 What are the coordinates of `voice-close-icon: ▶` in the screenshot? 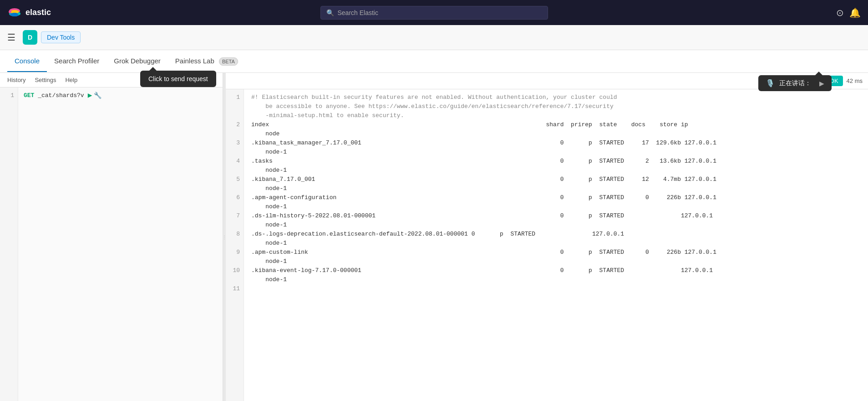 It's located at (822, 83).